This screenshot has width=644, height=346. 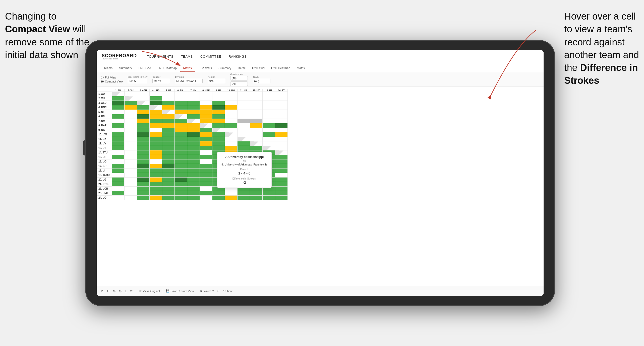 I want to click on tab-detail: Detail, so click(x=242, y=68).